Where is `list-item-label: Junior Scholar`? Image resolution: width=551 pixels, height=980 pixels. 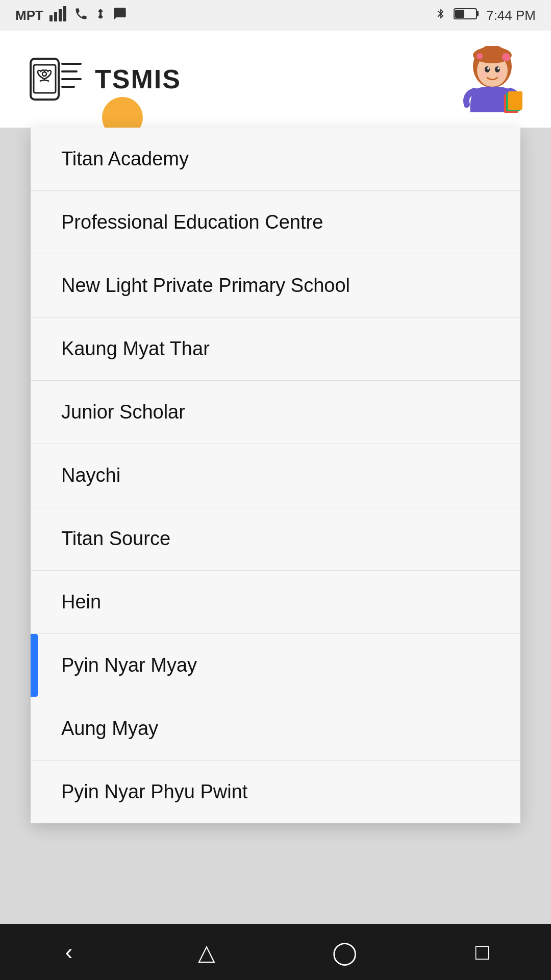 list-item-label: Junior Scholar is located at coordinates (123, 412).